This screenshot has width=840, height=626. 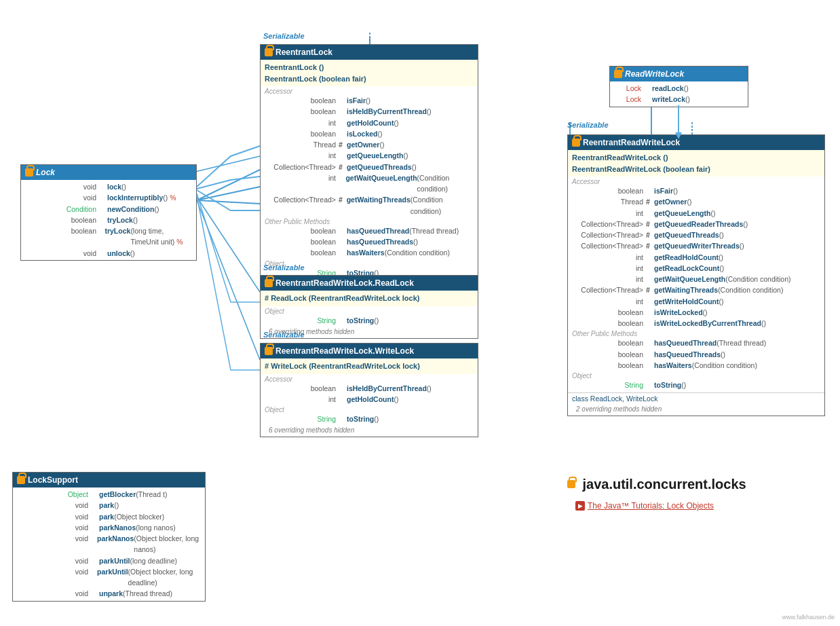 I want to click on readwritelock-box: ReadWriteLock LockreadLock () LockwriteL…, so click(x=679, y=87).